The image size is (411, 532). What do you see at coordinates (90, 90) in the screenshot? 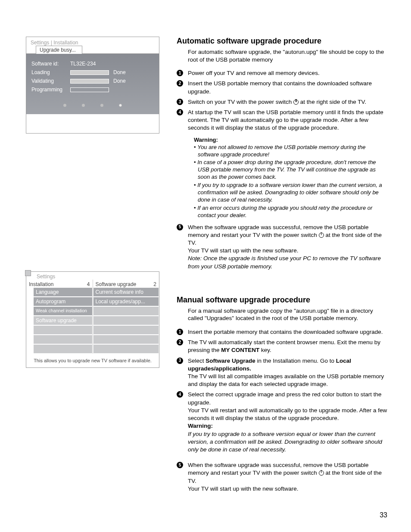
I see `programming-progress` at bounding box center [90, 90].